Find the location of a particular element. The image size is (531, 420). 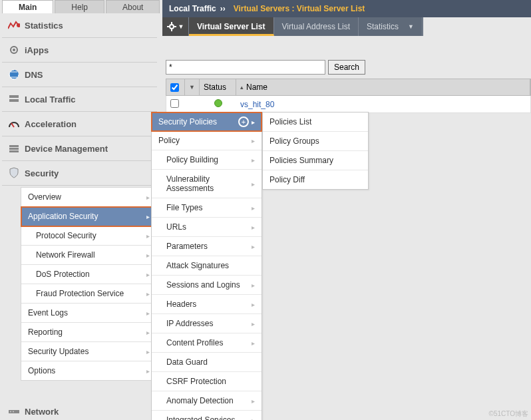

submenu-network-firewall: Network Firewall▸ is located at coordinates (89, 256).